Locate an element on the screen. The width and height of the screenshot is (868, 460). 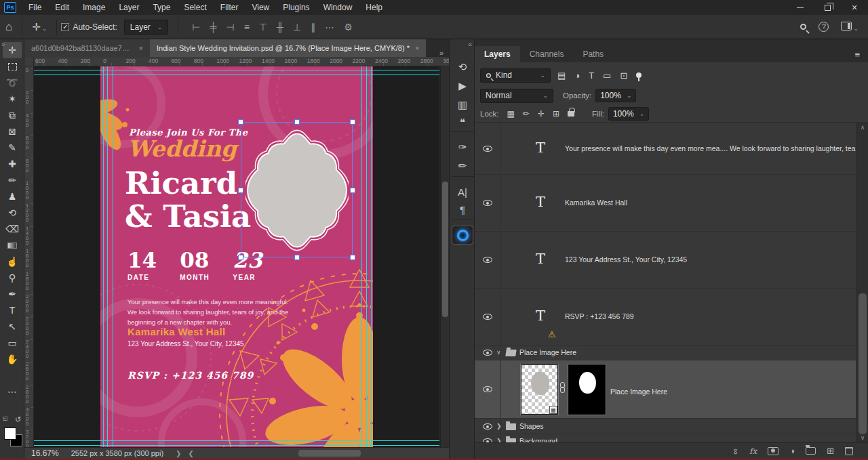
layers-scrollbar: ∧ ∨ is located at coordinates (863, 283).